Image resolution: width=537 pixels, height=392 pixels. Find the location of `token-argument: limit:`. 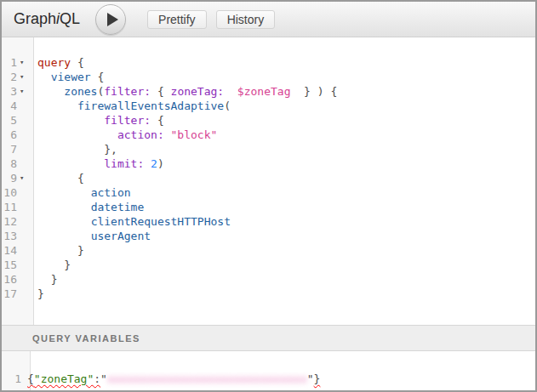

token-argument: limit: is located at coordinates (124, 163).